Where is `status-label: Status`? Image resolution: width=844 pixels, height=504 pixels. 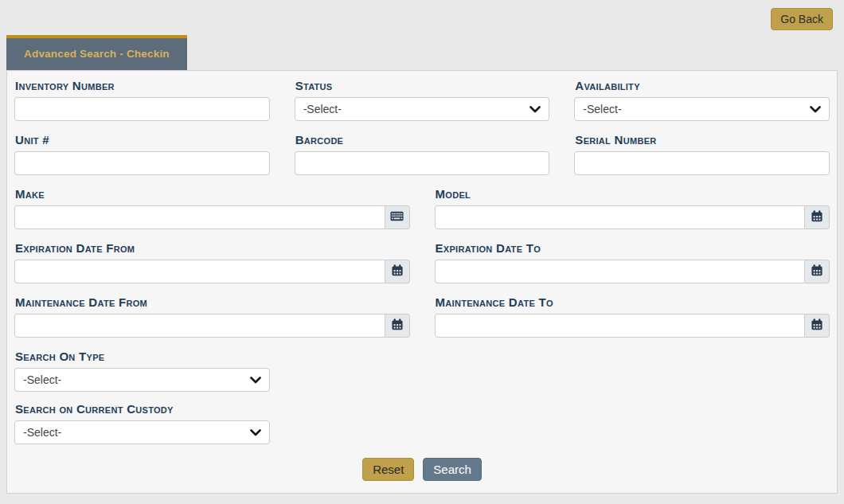 status-label: Status is located at coordinates (423, 86).